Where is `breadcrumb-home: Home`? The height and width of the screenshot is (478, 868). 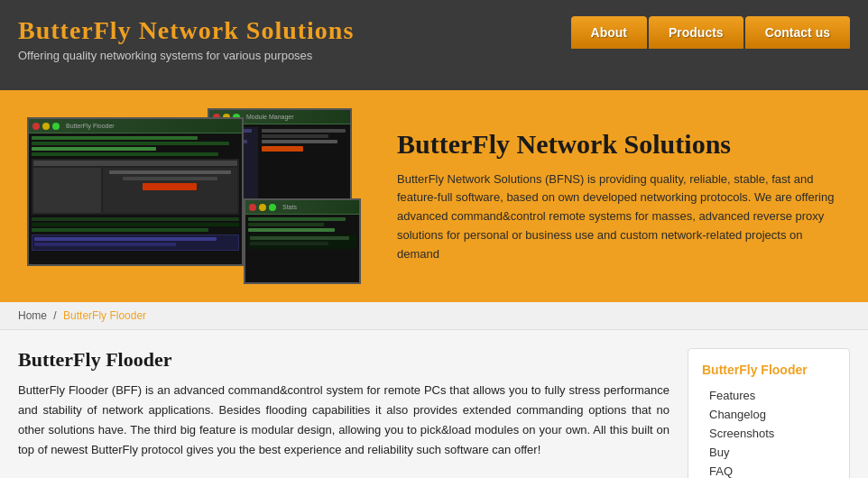 breadcrumb-home: Home is located at coordinates (32, 316).